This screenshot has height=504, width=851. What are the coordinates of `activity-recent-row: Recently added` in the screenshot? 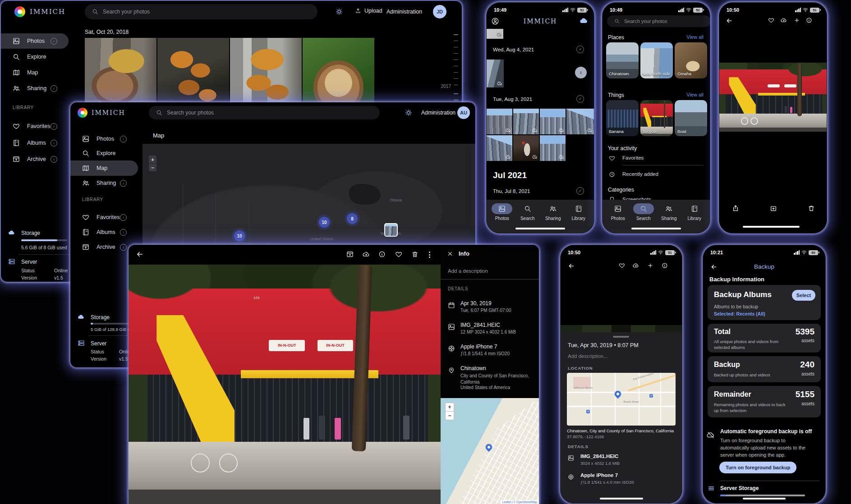 It's located at (640, 174).